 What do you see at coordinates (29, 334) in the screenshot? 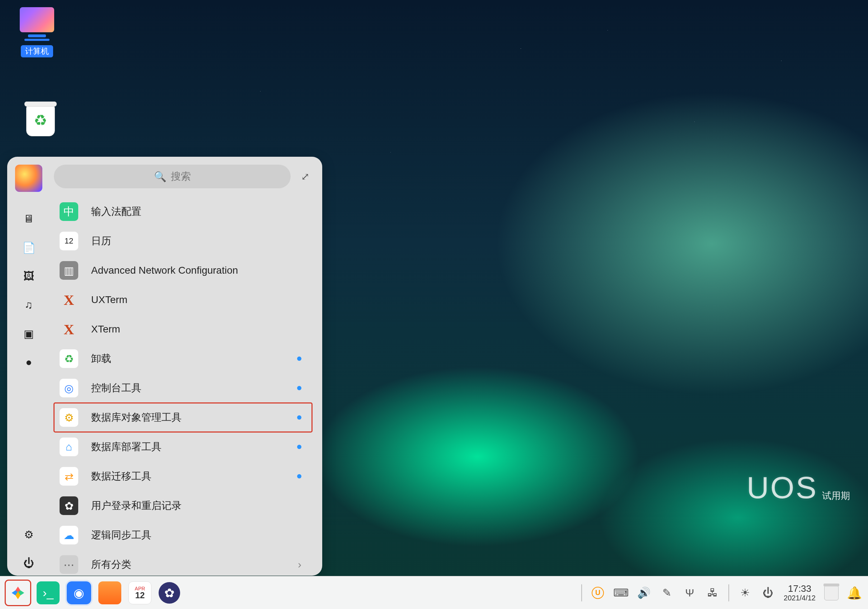
I see `rail-cat-video: ▣` at bounding box center [29, 334].